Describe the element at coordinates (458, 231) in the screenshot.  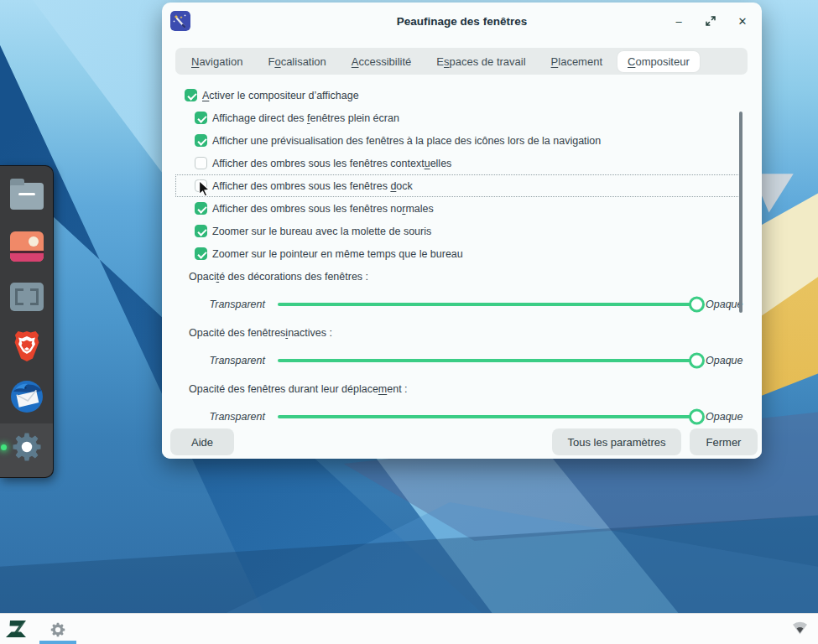
I see `option-row-zoom-desktop-wheel: Zoomer sur le bureau avec la molette de …` at that location.